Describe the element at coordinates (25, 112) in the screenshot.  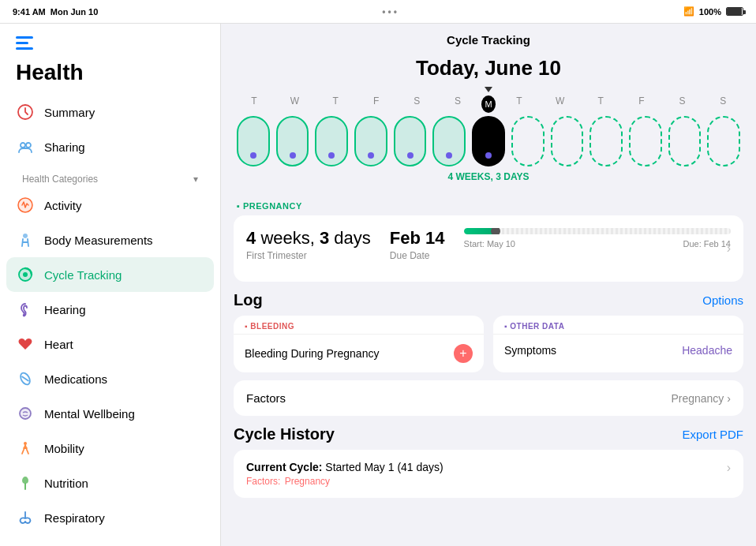
I see `summary-icon` at that location.